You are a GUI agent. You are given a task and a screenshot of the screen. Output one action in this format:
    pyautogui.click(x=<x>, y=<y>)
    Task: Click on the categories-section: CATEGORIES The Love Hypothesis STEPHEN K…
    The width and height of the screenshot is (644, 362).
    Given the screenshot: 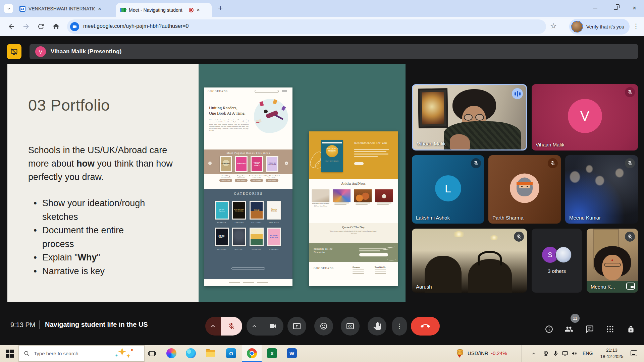 What is the action you would take?
    pyautogui.click(x=248, y=234)
    